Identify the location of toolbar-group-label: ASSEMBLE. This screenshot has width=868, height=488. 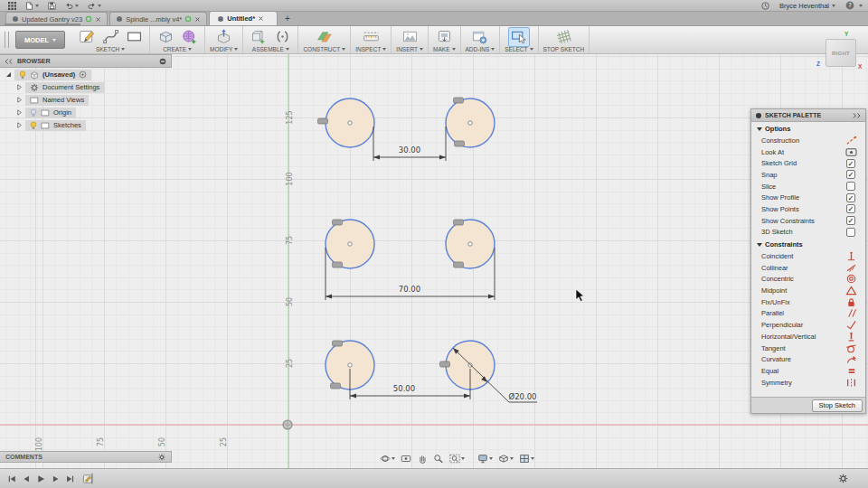
(271, 49).